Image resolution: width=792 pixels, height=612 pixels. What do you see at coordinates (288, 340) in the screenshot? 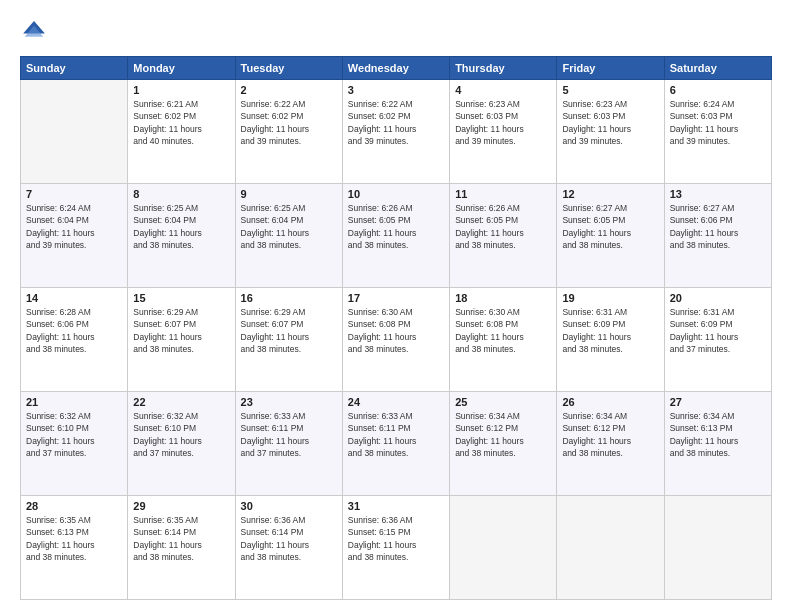
I see `calendar-cell: 16Sunrise: 6:29 AM Sunset: 6:07 PM Dayli…` at bounding box center [288, 340].